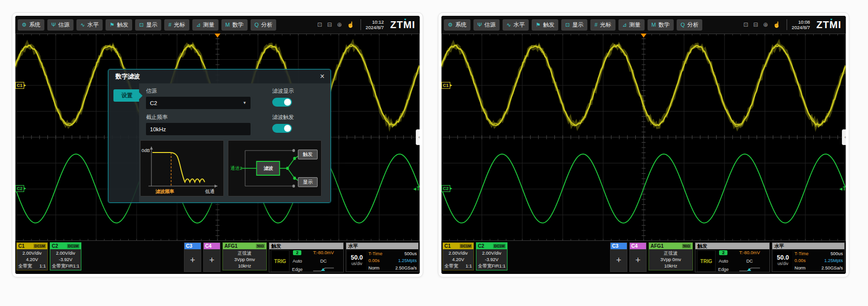 The height and width of the screenshot is (306, 868). I want to click on source-select: C2 ▼, so click(198, 103).